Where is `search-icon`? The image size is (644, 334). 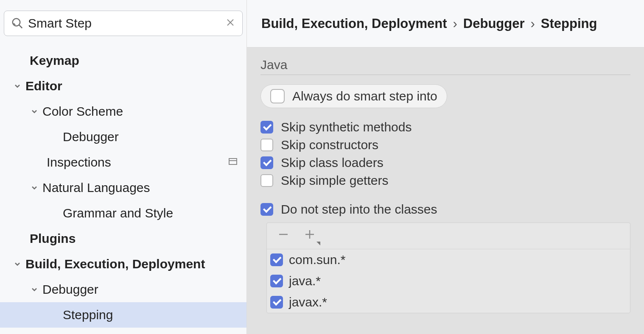
search-icon is located at coordinates (17, 23).